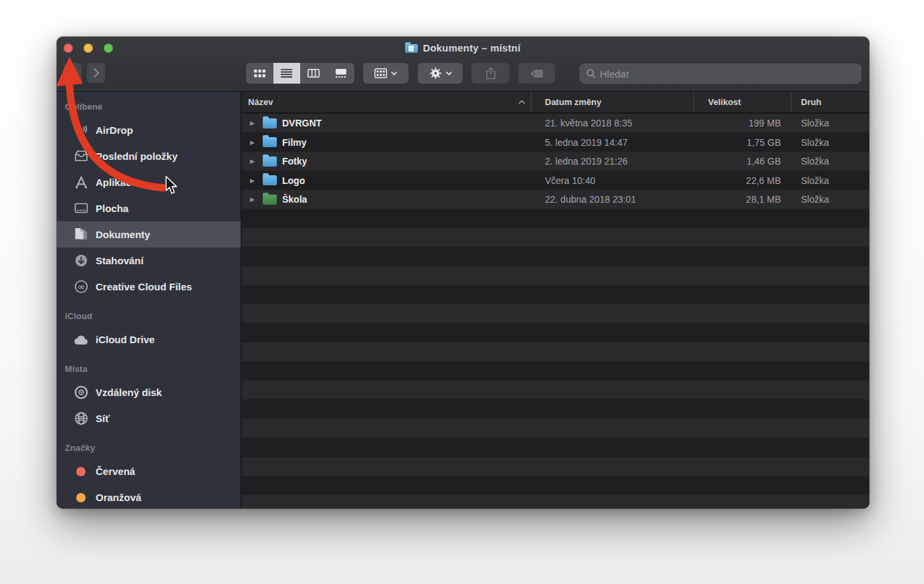  I want to click on file-name: DVRGNT, so click(302, 123).